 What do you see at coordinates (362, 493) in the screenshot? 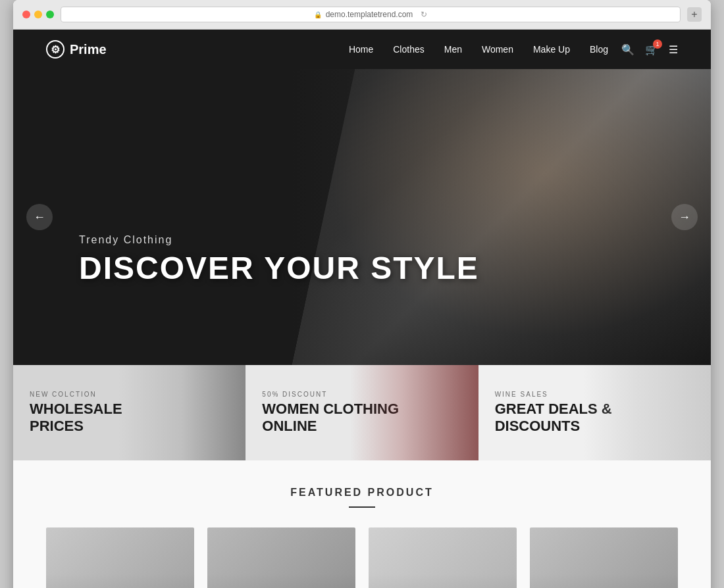
I see `featured-title: FEATURED PRODUCT` at bounding box center [362, 493].